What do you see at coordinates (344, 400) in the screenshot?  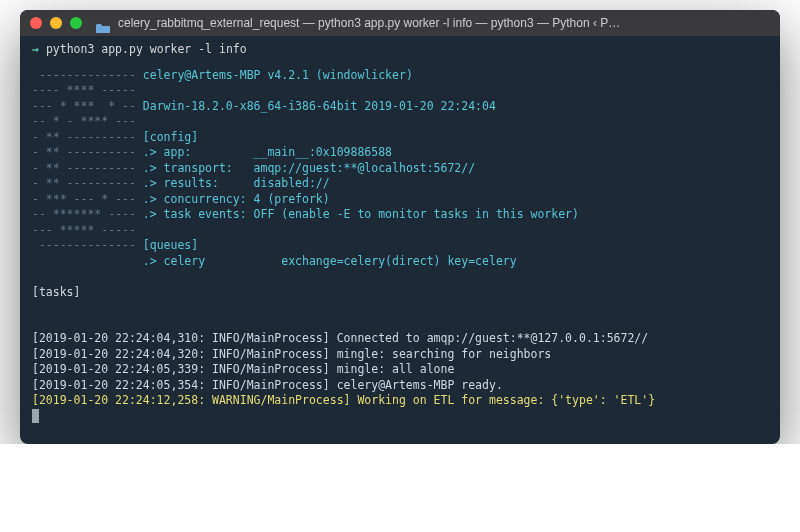 I see `log-line-warning: [2019-01-20 22:24:12,258: WARNING/MainPr…` at bounding box center [344, 400].